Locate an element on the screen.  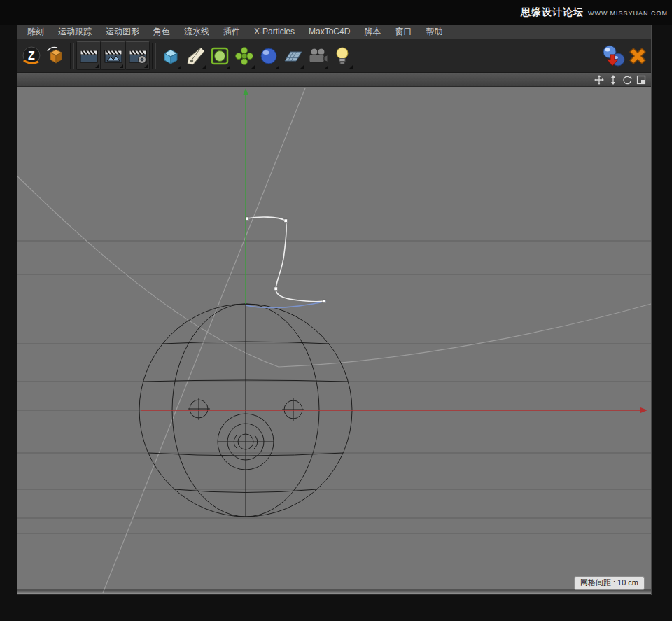
camera-icon is located at coordinates (318, 56).